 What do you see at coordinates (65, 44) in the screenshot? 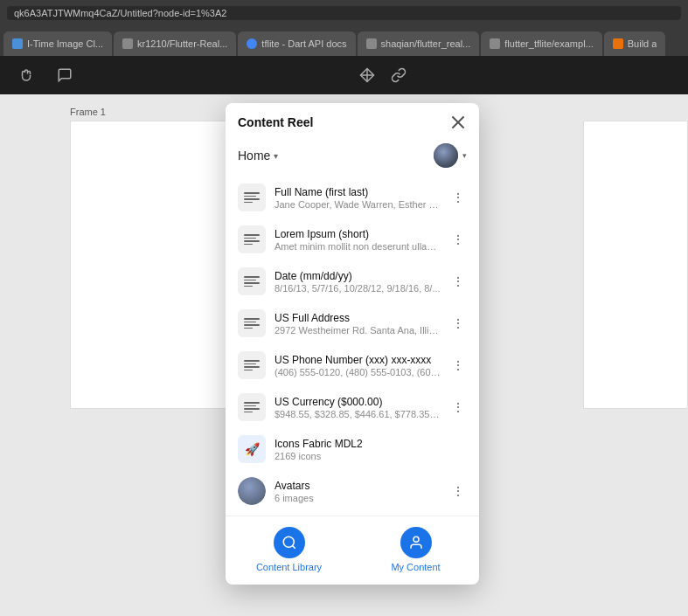
I see `tab-1-label: I-Time Image Cl...` at bounding box center [65, 44].